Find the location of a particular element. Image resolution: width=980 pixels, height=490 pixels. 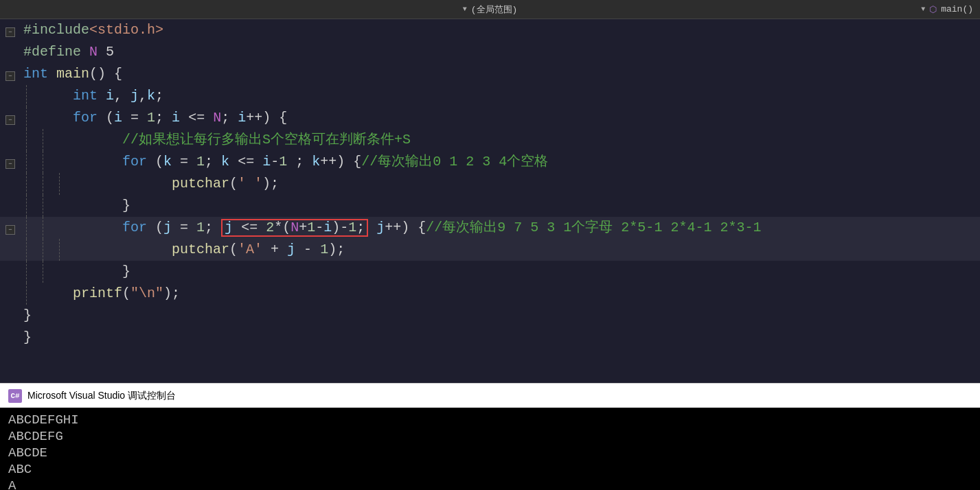

dropdown-arrow-left: ▼ is located at coordinates (465, 10).